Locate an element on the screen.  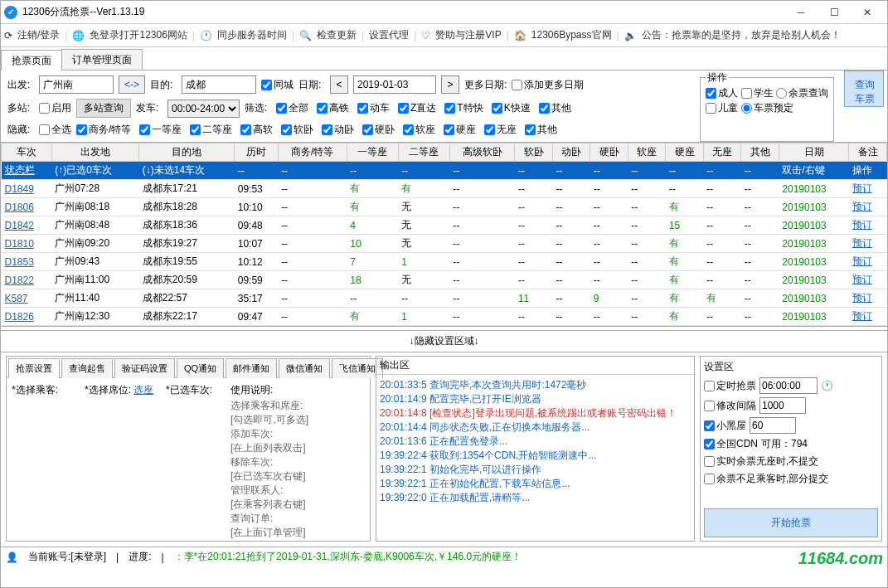
table-row: K587广州11:40成都22:5735:17--------11--9--有有… is located at coordinates (444, 299).